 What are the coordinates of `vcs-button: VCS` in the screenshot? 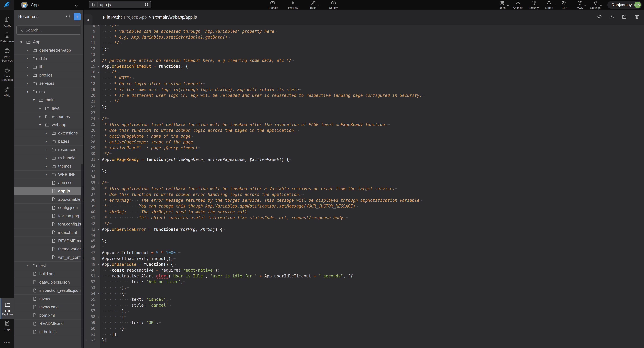 It's located at (580, 5).